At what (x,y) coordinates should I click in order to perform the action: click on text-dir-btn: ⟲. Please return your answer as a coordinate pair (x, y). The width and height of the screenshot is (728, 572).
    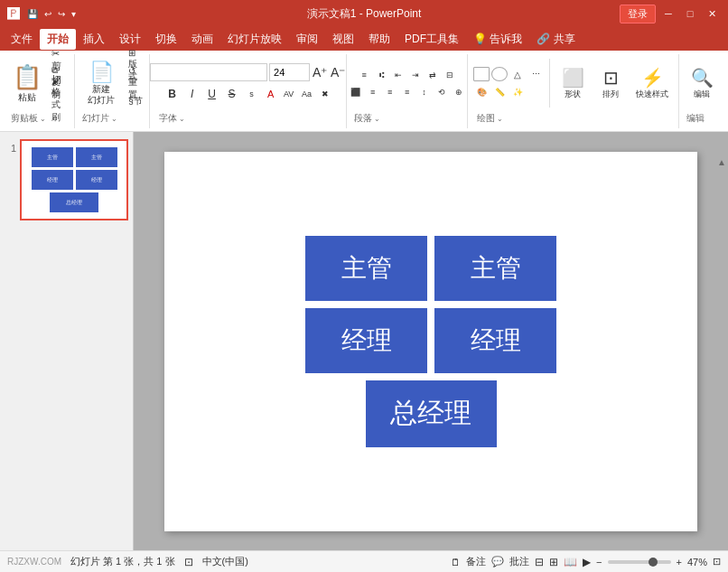
    Looking at the image, I should click on (442, 92).